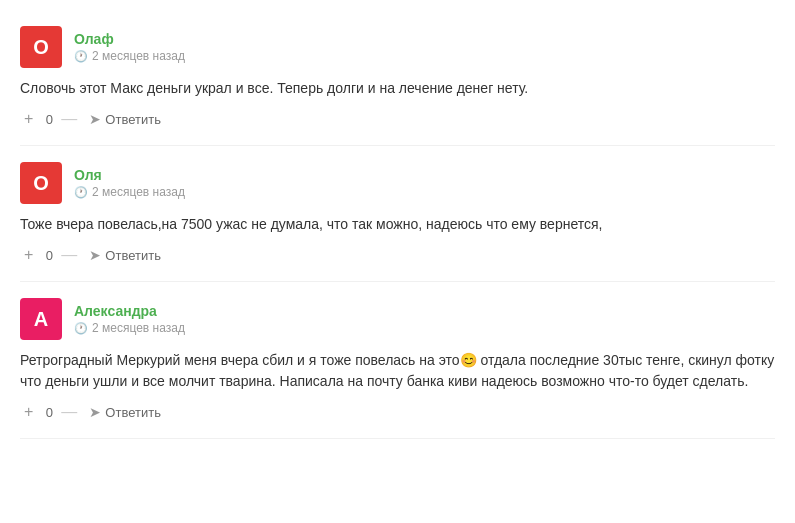  What do you see at coordinates (398, 224) in the screenshot?
I see `comment-text: Тоже вчера повелась,на 7500 ужас не дума…` at bounding box center [398, 224].